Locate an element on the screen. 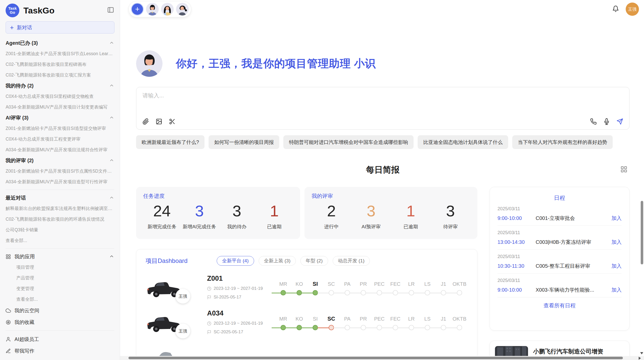 This screenshot has height=360, width=644. suggestion-chip: 特朗普可能对进口汽车增税会对中国车企造成哪些影响 is located at coordinates (348, 142).